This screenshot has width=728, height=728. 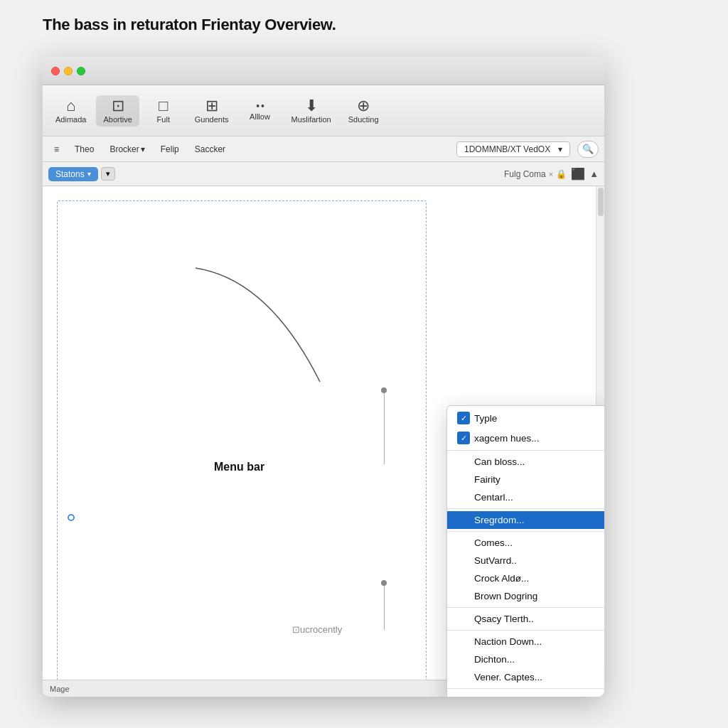 I want to click on menu-item-centarl: Centarl..., so click(x=526, y=498).